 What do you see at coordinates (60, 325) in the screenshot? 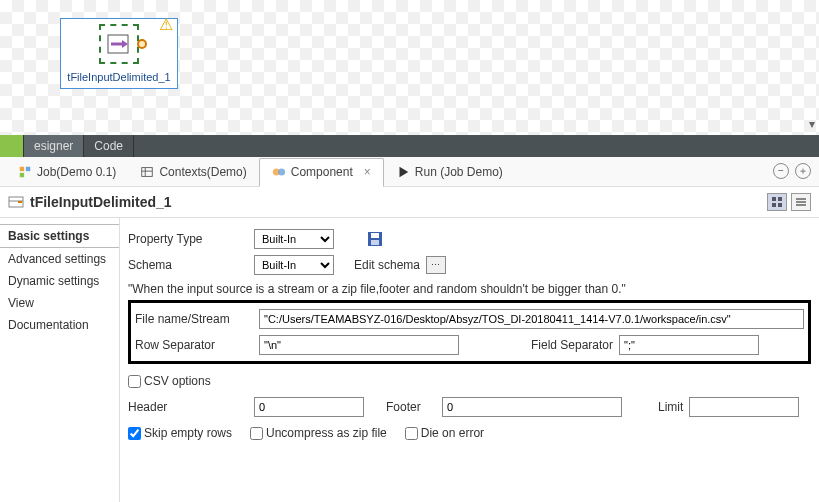
I see `nav-documentation: Documentation` at bounding box center [60, 325].